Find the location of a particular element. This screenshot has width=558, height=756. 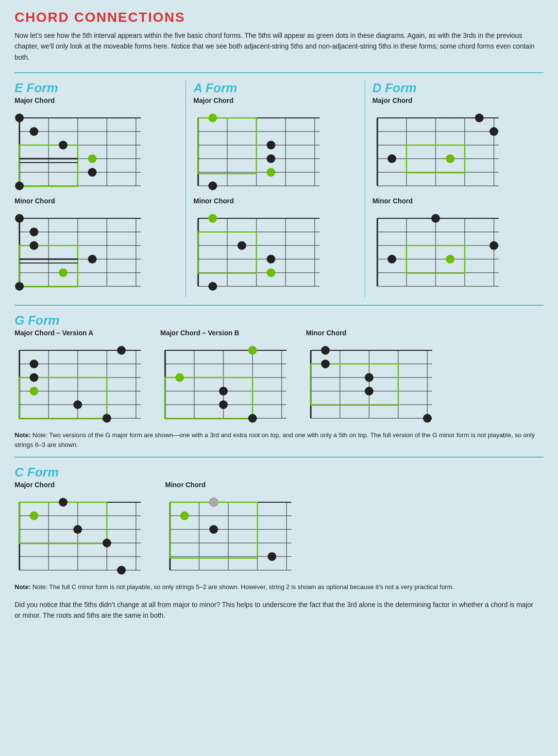

a-form-title: A Form is located at coordinates (275, 88).